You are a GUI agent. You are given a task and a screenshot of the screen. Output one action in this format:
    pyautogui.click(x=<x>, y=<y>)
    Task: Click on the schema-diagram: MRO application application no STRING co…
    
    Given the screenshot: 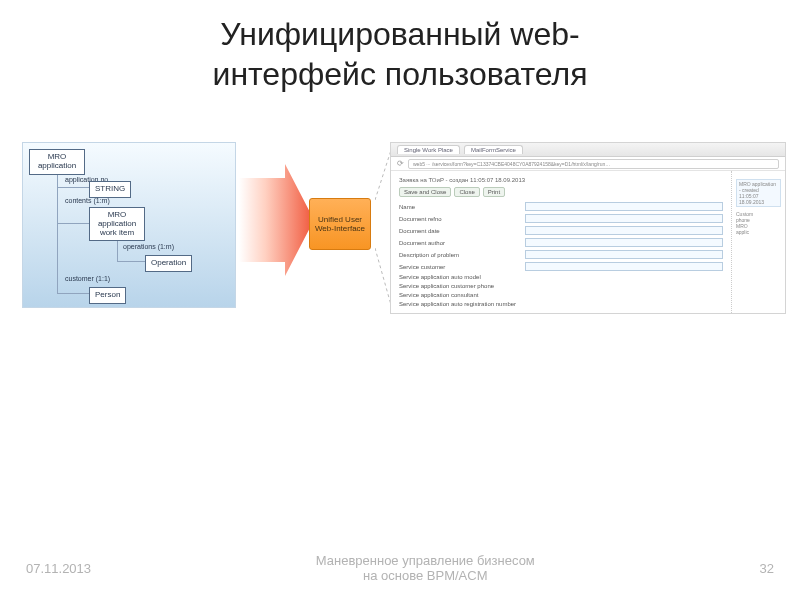 What is the action you would take?
    pyautogui.click(x=129, y=225)
    